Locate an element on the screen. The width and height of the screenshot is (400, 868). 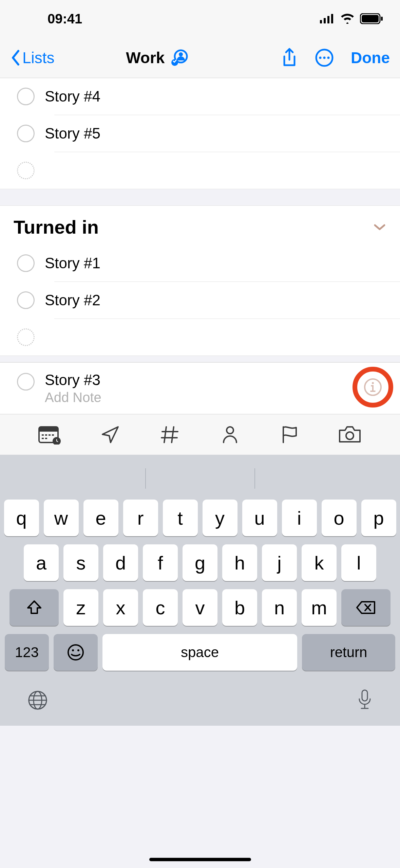
key-v: v is located at coordinates (200, 608).